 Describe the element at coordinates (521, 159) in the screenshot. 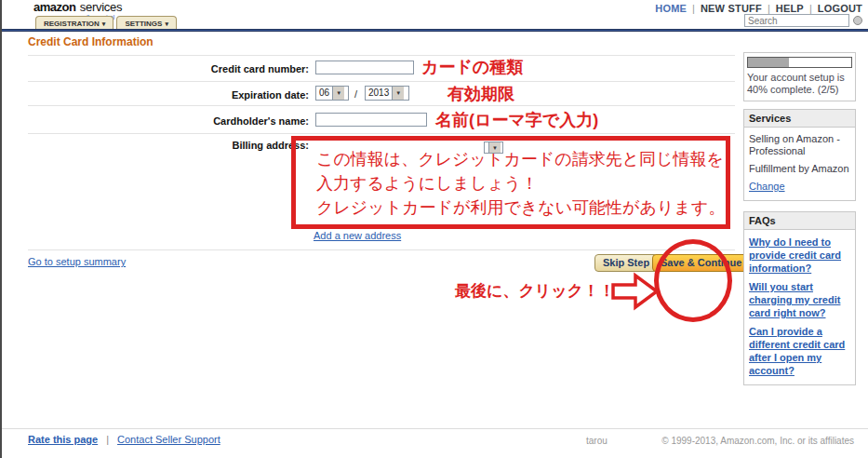

I see `note-line: この情報は、クレジットカードの請求先と同じ情報を` at that location.